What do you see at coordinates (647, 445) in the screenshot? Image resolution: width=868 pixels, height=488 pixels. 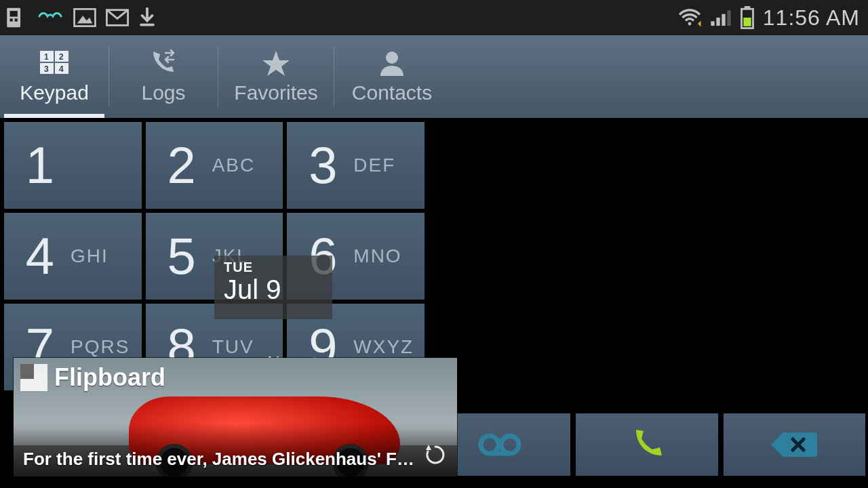 I see `call-button` at bounding box center [647, 445].